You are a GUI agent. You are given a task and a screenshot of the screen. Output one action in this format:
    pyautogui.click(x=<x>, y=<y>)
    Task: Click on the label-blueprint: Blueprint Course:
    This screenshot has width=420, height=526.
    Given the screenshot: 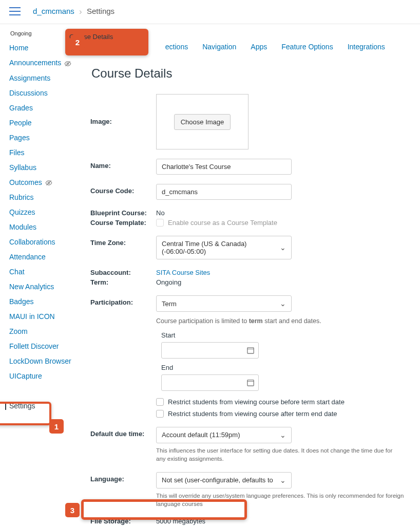 What is the action you would take?
    pyautogui.click(x=123, y=213)
    